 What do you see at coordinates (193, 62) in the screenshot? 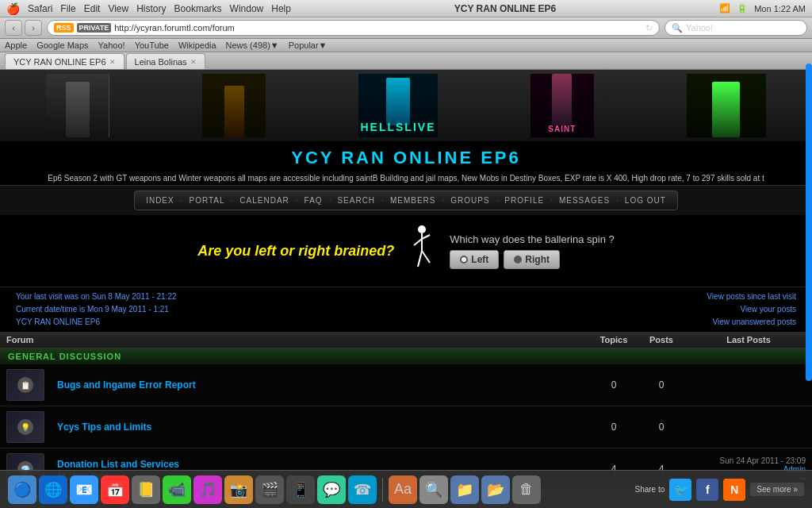
I see `tab-close-leina: ✕` at bounding box center [193, 62].